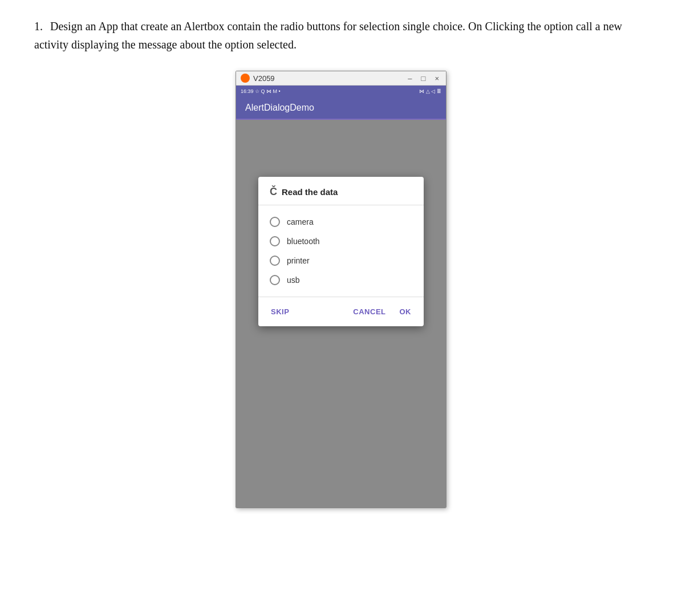 This screenshot has height=616, width=682. What do you see at coordinates (275, 261) in the screenshot?
I see `radio-printer` at bounding box center [275, 261].